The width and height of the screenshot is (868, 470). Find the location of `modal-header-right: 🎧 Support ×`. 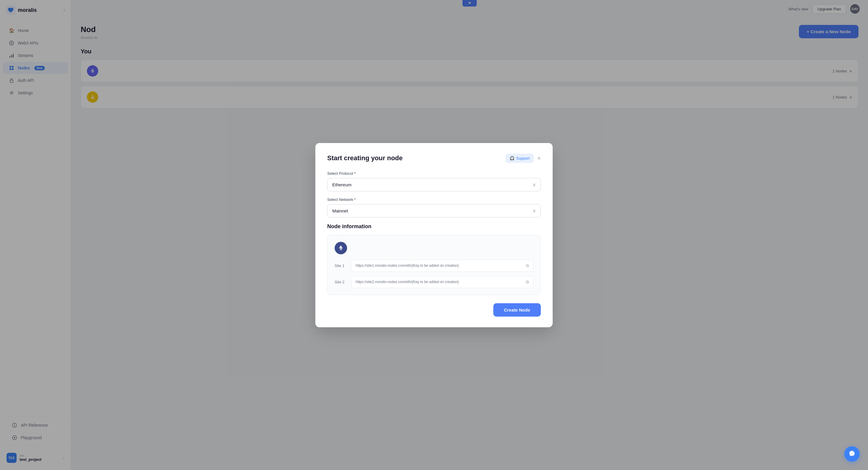

modal-header-right: 🎧 Support × is located at coordinates (523, 158).